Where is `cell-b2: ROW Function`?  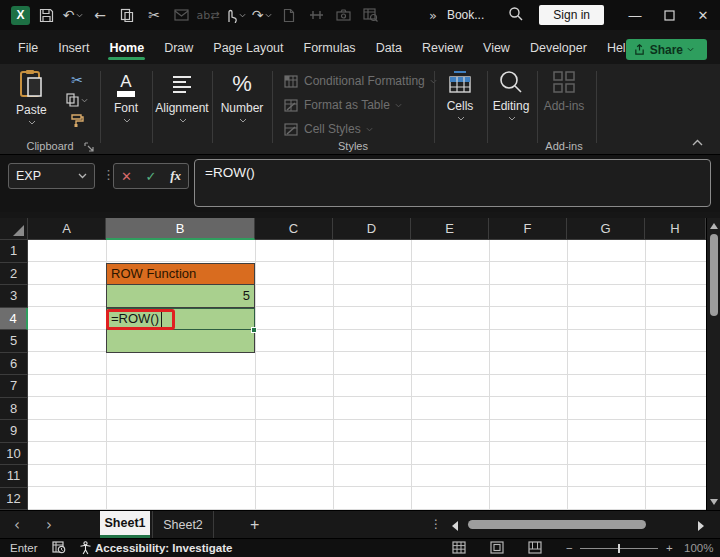 cell-b2: ROW Function is located at coordinates (180, 274).